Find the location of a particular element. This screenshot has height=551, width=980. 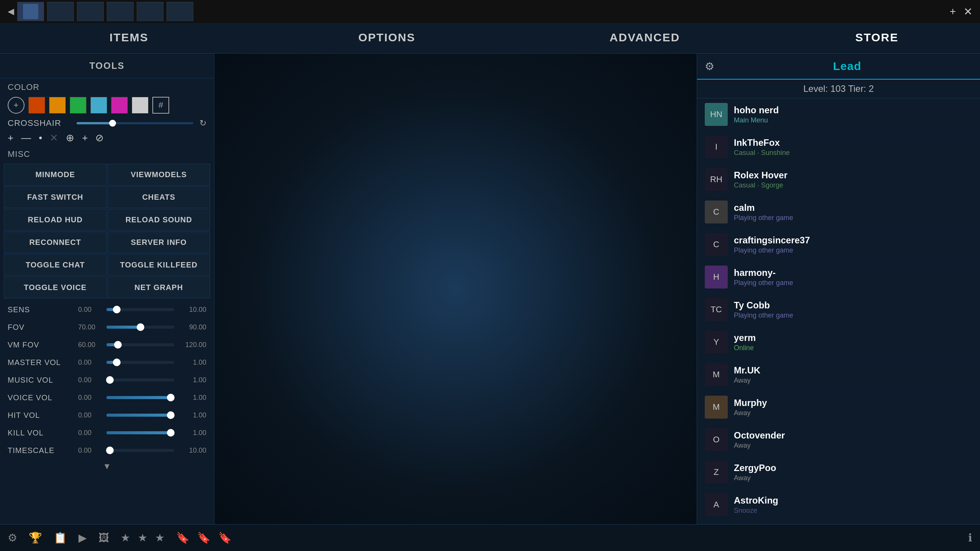

bookmark-2: 🔖 is located at coordinates (204, 538).